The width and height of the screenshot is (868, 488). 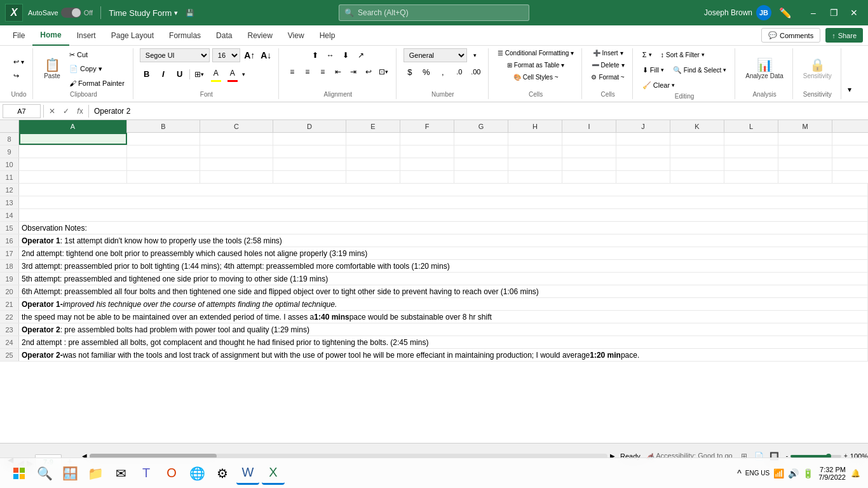 What do you see at coordinates (682, 55) in the screenshot?
I see `sort-filter-button: ↕ Sort & Filter ▾` at bounding box center [682, 55].